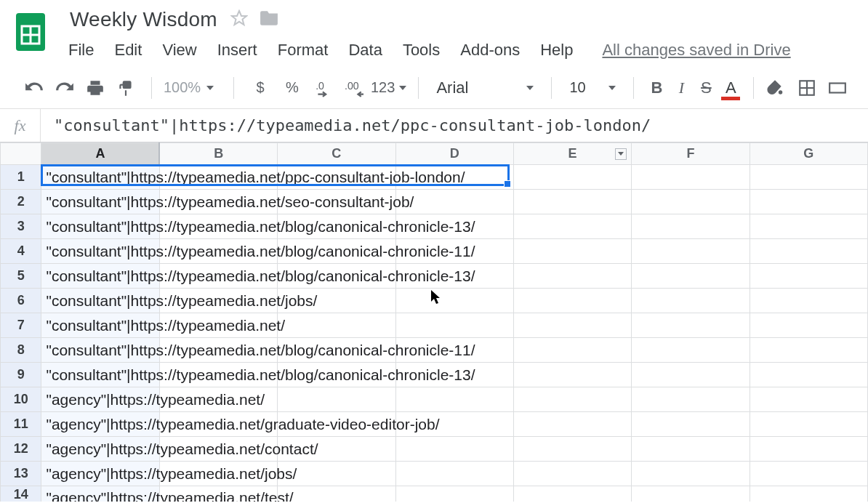 This screenshot has width=868, height=503. Describe the element at coordinates (572, 400) in the screenshot. I see `cell-E10` at that location.